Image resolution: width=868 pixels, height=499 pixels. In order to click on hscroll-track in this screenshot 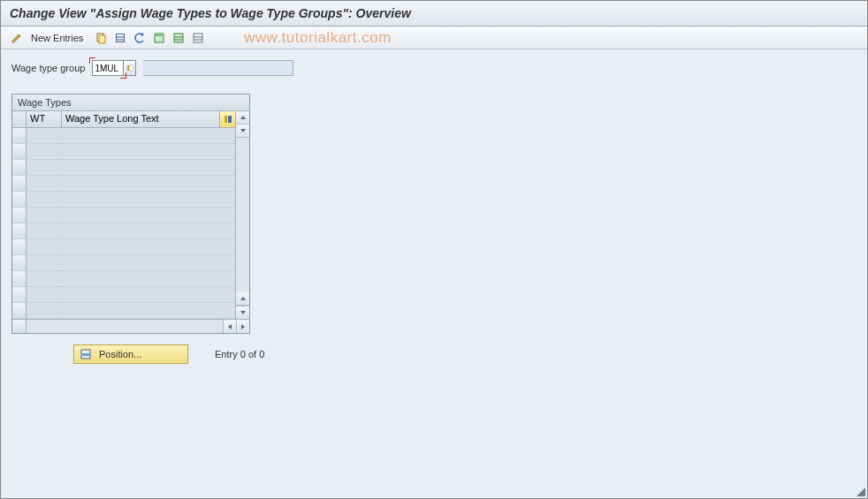, I will do `click(138, 327)`.